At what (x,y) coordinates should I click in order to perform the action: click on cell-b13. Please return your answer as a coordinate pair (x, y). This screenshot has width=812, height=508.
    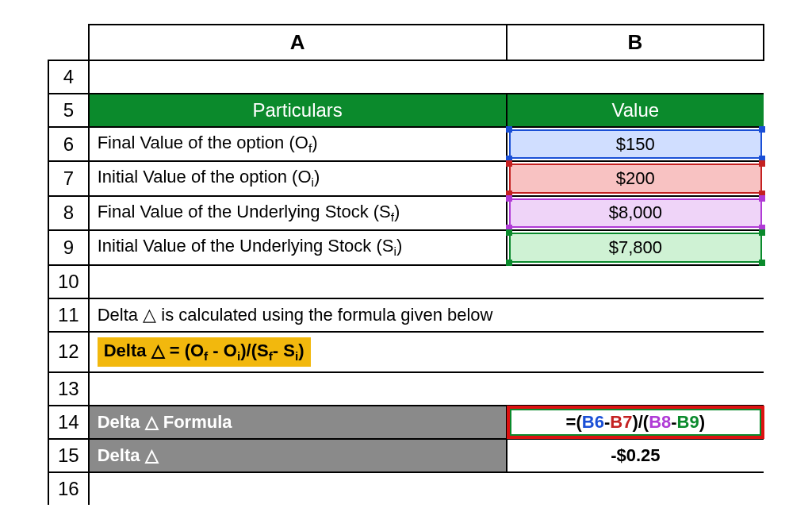
    Looking at the image, I should click on (635, 389).